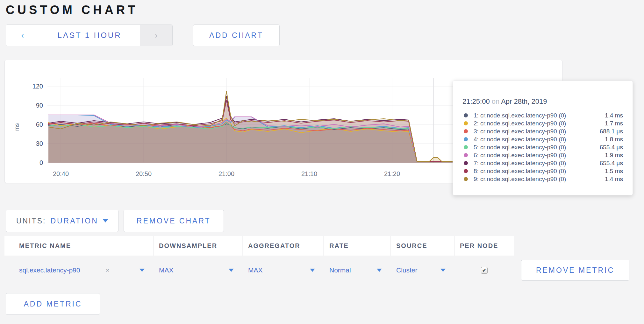 Image resolution: width=644 pixels, height=324 pixels. What do you see at coordinates (89, 35) in the screenshot?
I see `time-range-dropdown: LAST 1 HOUR` at bounding box center [89, 35].